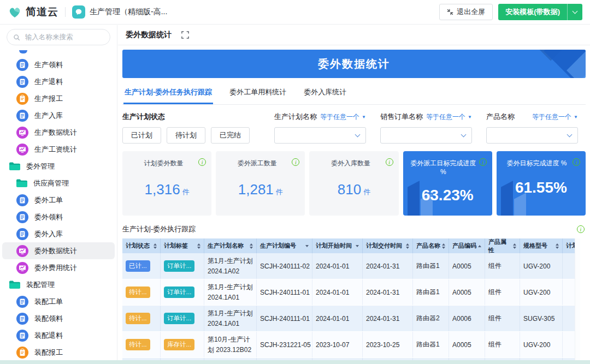  What do you see at coordinates (15, 285) in the screenshot?
I see `folder-icon` at bounding box center [15, 285].